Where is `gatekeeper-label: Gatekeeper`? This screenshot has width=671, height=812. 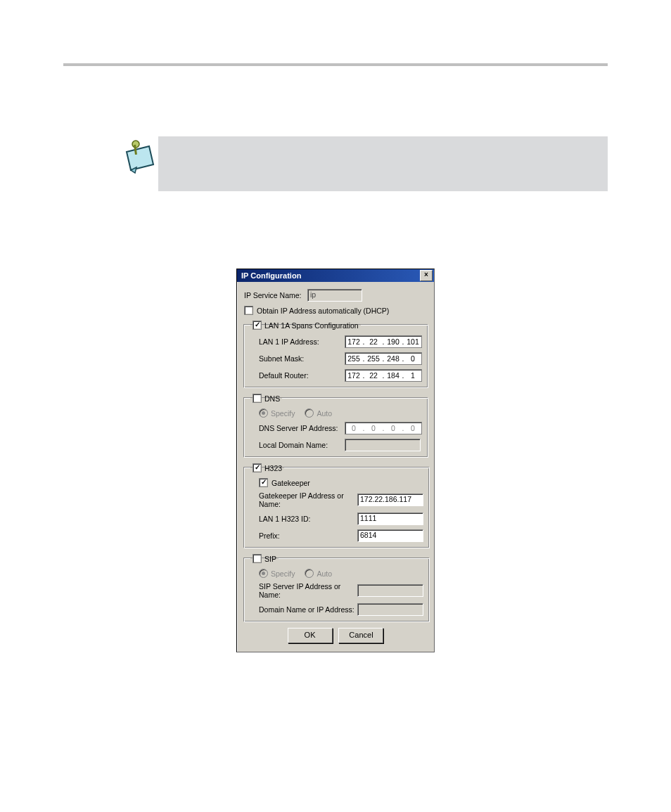 gatekeeper-label: Gatekeeper is located at coordinates (291, 483).